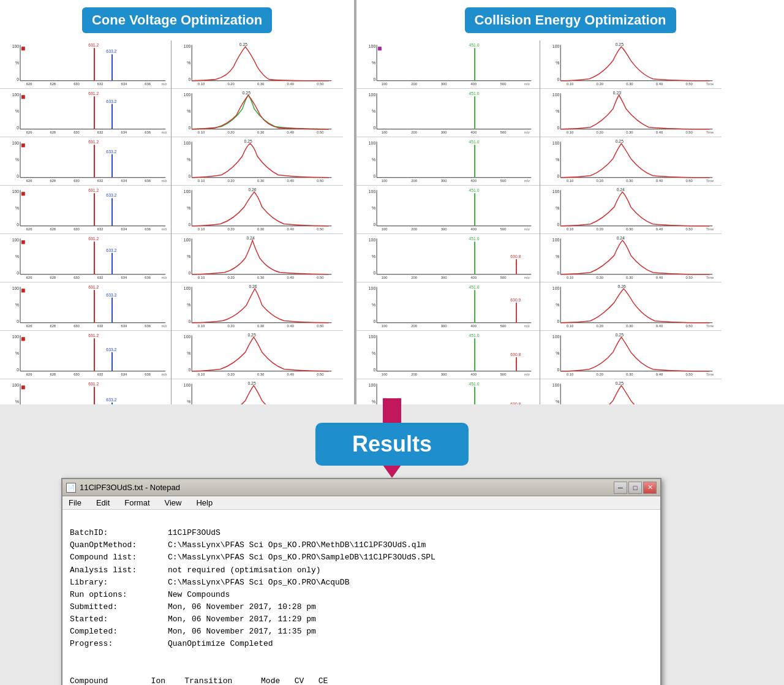 The height and width of the screenshot is (685, 784). What do you see at coordinates (620, 488) in the screenshot?
I see `minimize-button: ─` at bounding box center [620, 488].